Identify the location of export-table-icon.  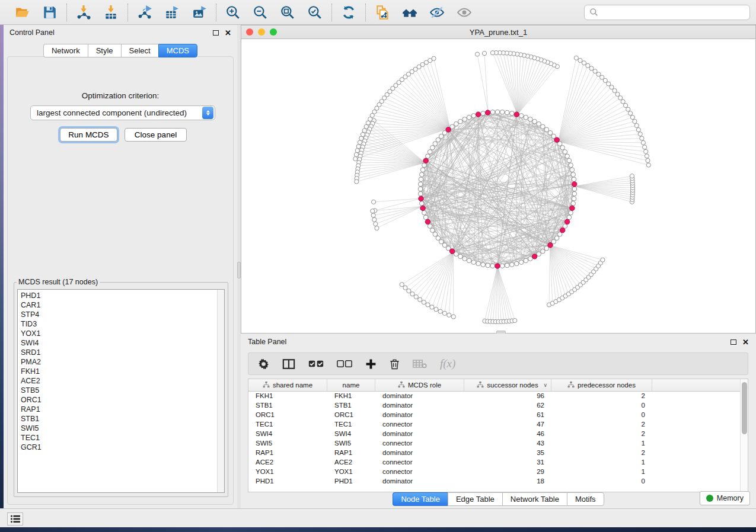
(172, 12).